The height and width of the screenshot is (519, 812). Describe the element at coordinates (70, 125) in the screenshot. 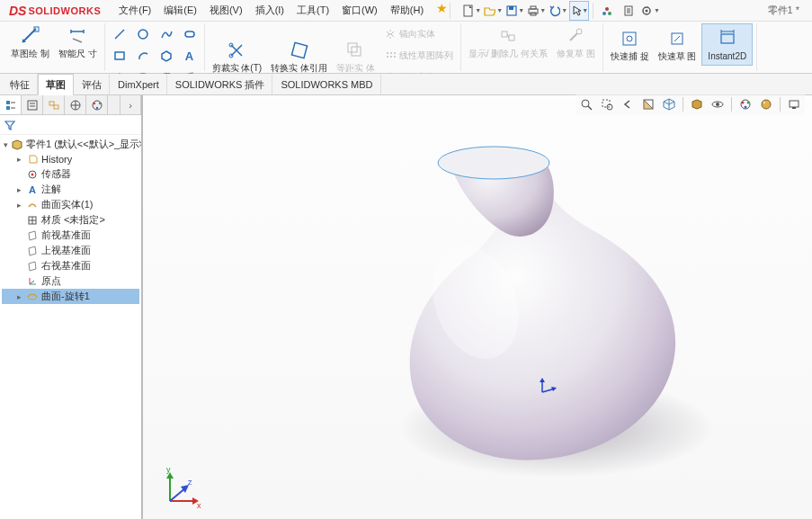

I see `tree-filter-row` at that location.